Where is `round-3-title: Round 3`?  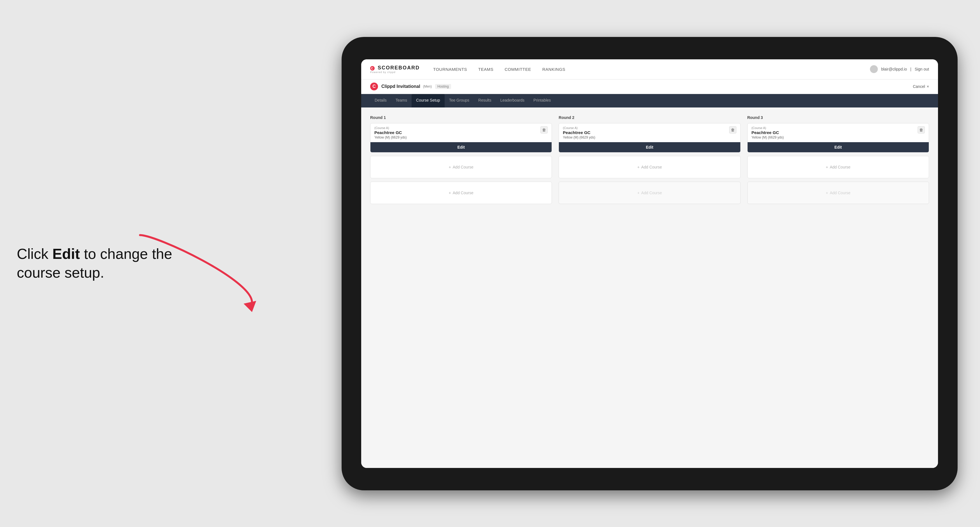 round-3-title: Round 3 is located at coordinates (838, 117).